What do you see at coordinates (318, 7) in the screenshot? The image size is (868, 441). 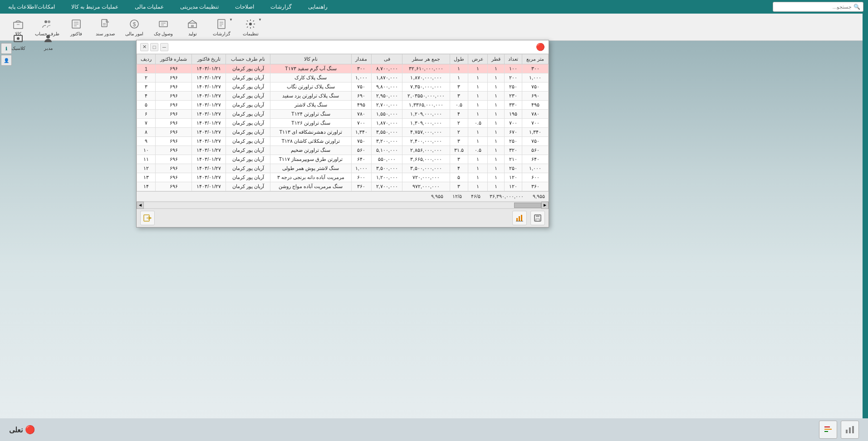 I see `menu-help: راهنمایی` at bounding box center [318, 7].